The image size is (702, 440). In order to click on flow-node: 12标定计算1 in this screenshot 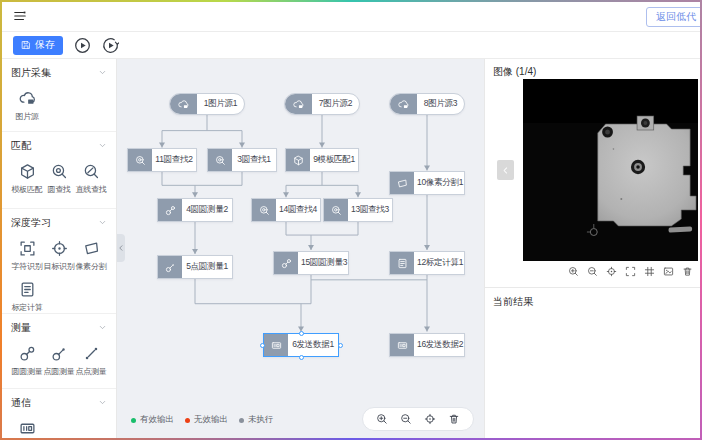, I will do `click(427, 263)`.